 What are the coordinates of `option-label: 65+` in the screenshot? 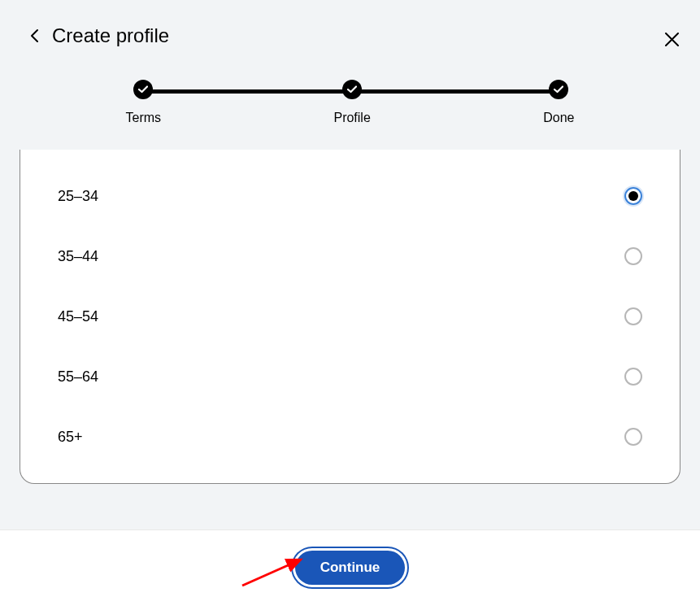 It's located at (70, 438).